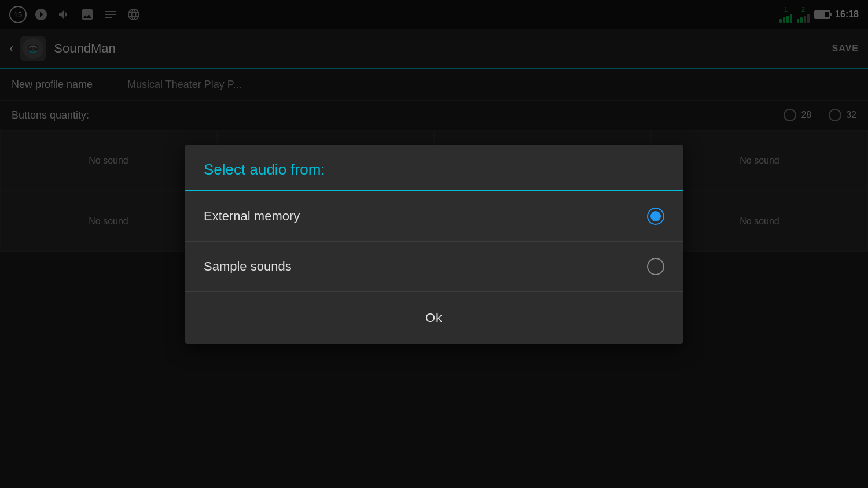 This screenshot has width=868, height=488. I want to click on external-memory-label: External memory, so click(252, 216).